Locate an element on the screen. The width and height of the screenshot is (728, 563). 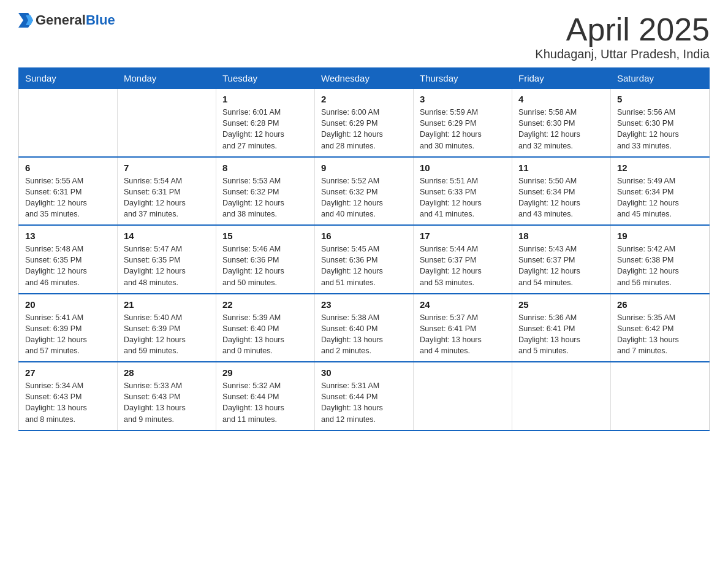
day-info: Sunrise: 5:54 AM Sunset: 6:31 PM Dayligh… is located at coordinates (167, 197).